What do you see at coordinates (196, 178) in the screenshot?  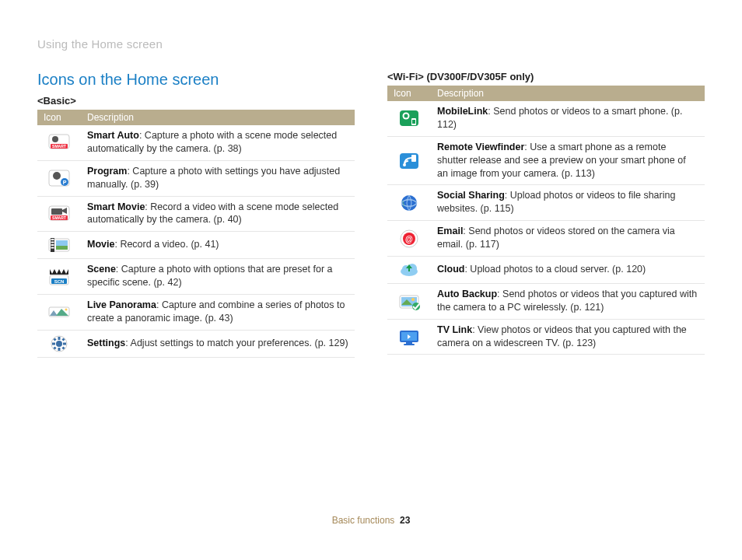 I see `table-row: PProgram: Capture a photo with settings …` at bounding box center [196, 178].